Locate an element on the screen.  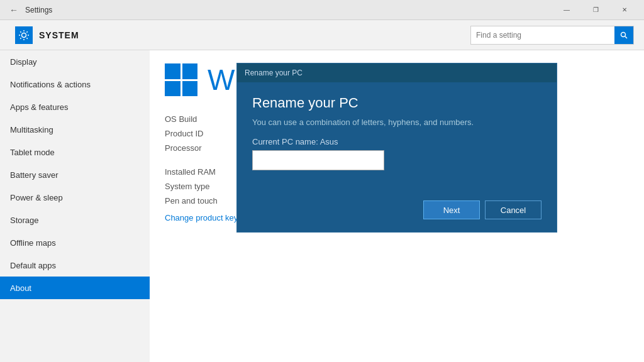
sidebar-item-display: Display is located at coordinates (75, 62).